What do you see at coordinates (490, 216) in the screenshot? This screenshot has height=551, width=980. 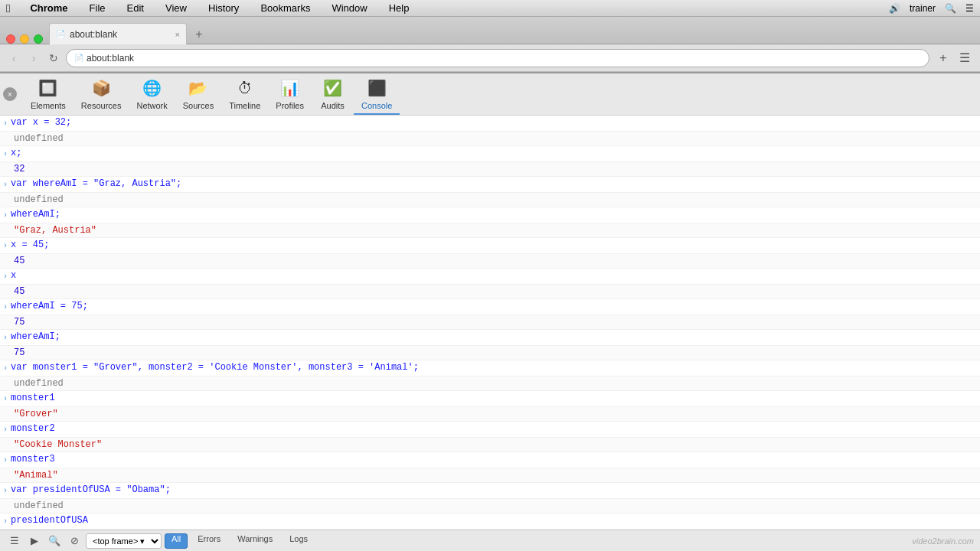 I see `console-row: ›whereAmI;` at bounding box center [490, 216].